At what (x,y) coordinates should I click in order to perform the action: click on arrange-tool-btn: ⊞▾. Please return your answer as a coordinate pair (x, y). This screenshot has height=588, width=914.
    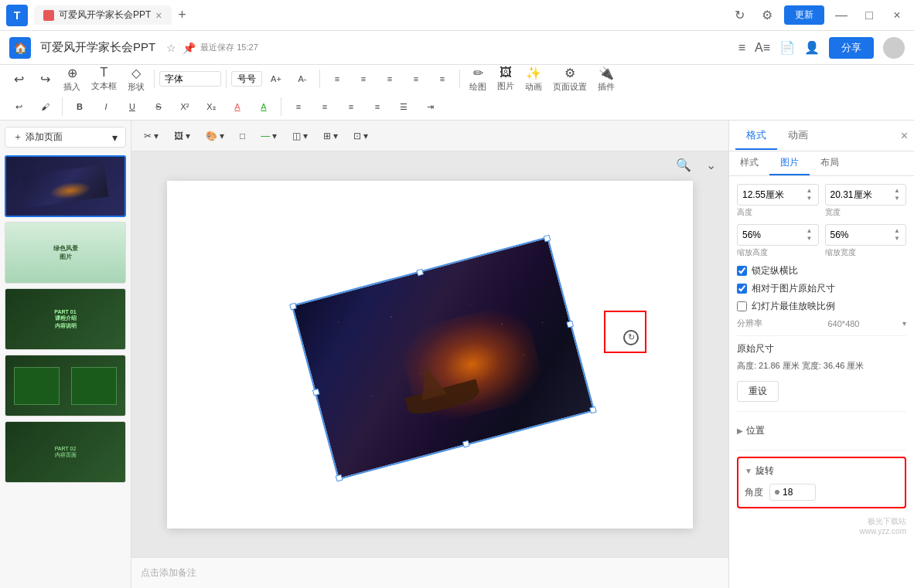
    Looking at the image, I should click on (331, 136).